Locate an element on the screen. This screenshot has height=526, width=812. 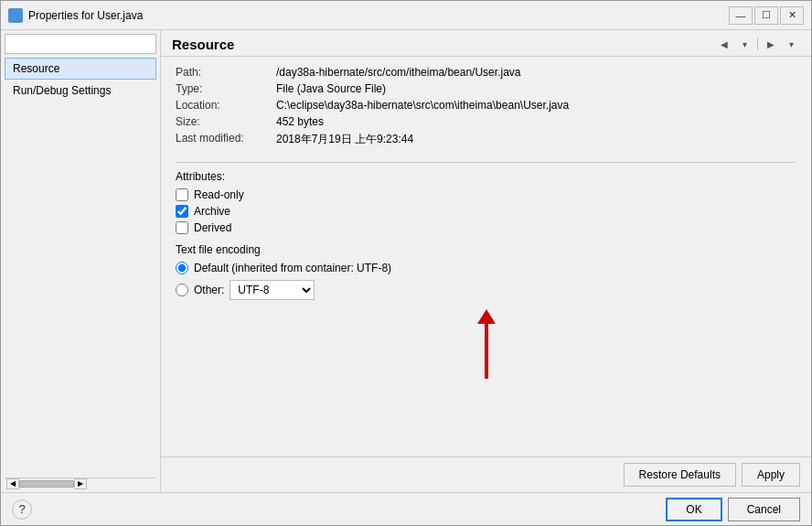
dialog-footer: ? OK Cancel is located at coordinates (406, 509).